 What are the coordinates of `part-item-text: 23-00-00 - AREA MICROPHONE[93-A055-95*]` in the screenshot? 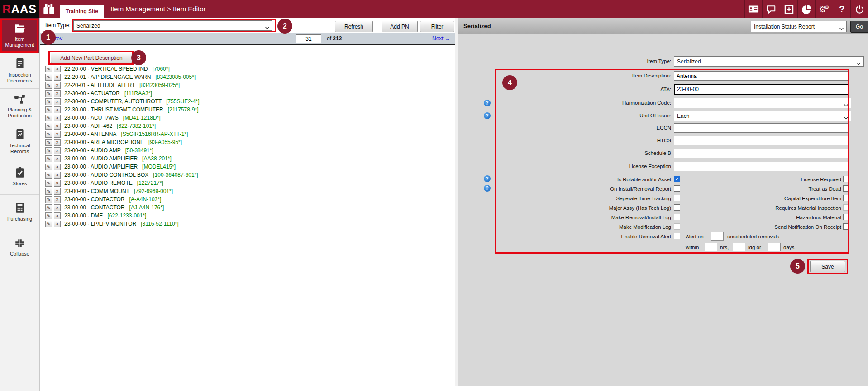 It's located at (123, 142).